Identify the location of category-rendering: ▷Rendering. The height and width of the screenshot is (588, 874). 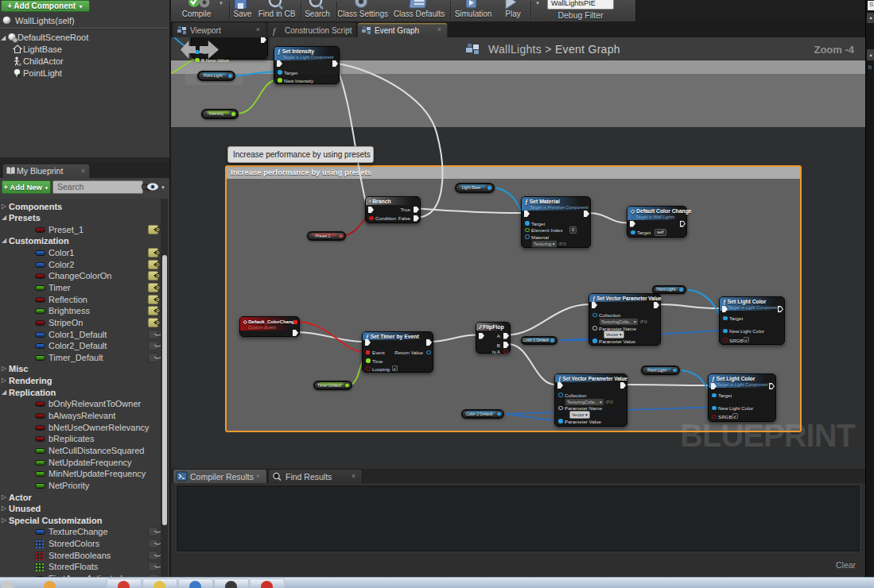
(80, 381).